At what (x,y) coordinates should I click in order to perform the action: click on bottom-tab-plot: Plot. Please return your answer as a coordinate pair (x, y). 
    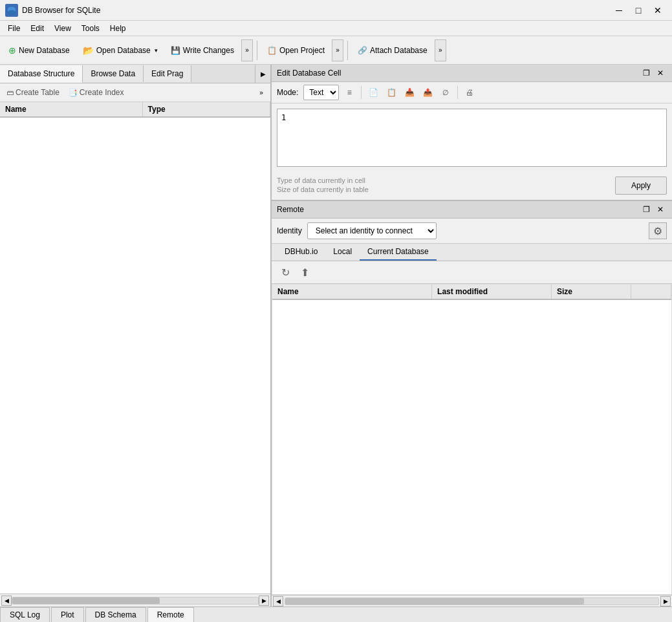
    Looking at the image, I should click on (67, 614).